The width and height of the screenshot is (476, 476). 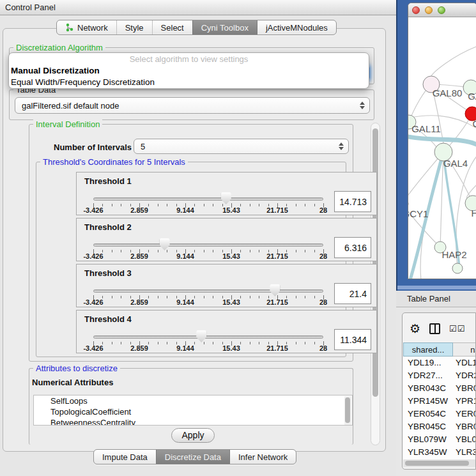 I want to click on slider-tick-label: 2.859, so click(x=139, y=302).